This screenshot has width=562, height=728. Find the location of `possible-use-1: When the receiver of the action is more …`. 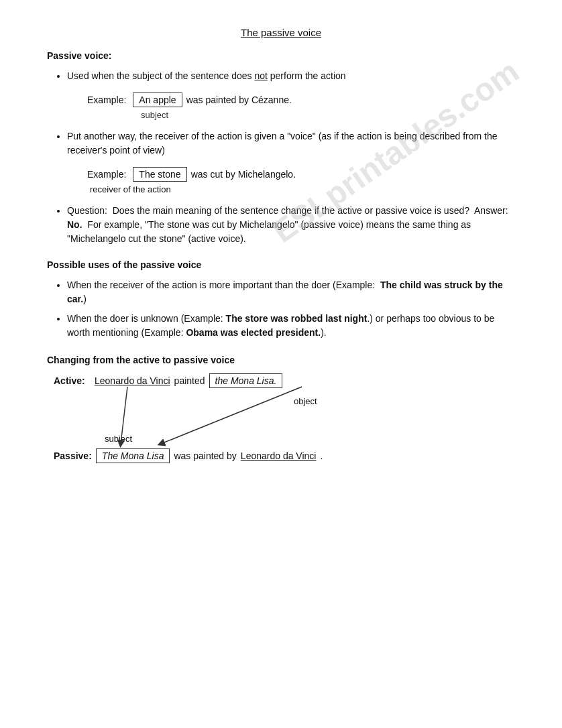

possible-use-1: When the receiver of the action is more … is located at coordinates (291, 292).